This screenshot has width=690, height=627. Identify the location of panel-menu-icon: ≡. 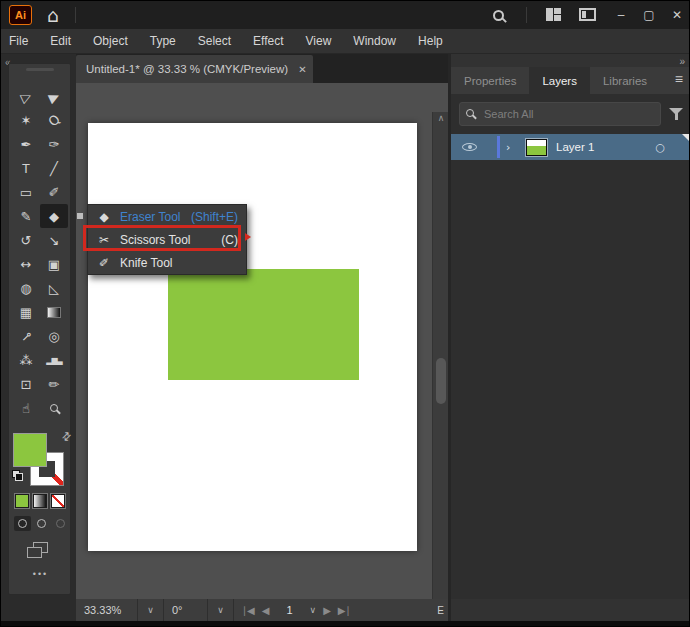
(679, 79).